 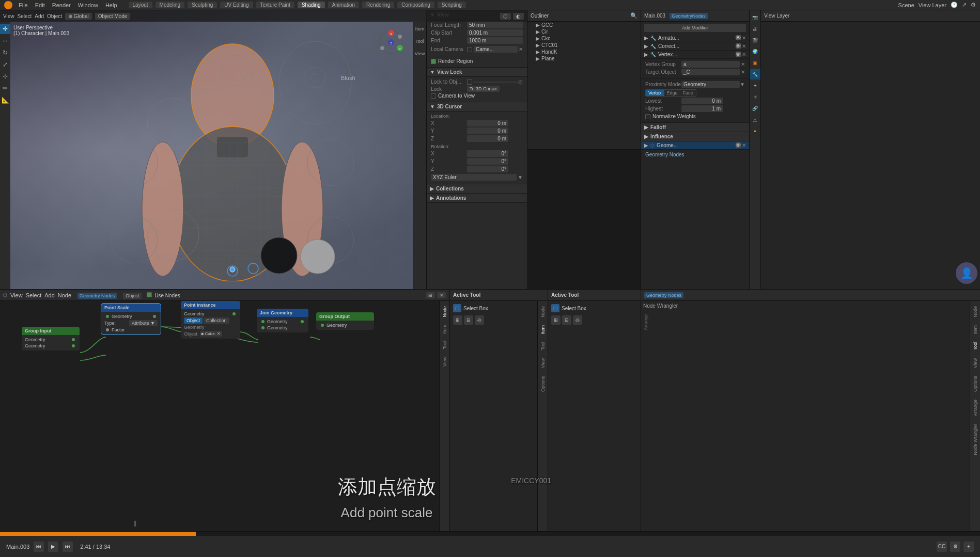 I want to click on output-icon: 🖨, so click(x=755, y=29).